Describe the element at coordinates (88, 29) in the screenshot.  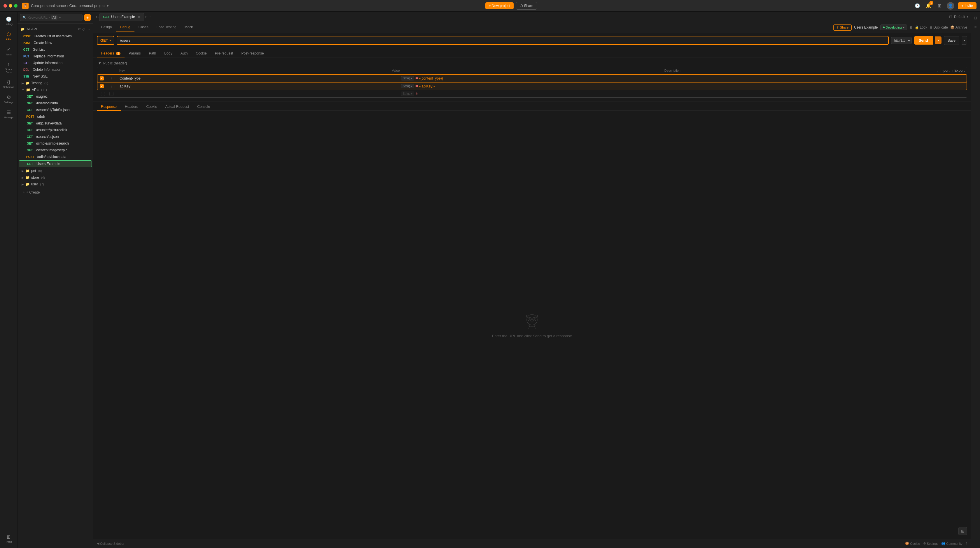
I see `section-action-more: ⋯` at that location.